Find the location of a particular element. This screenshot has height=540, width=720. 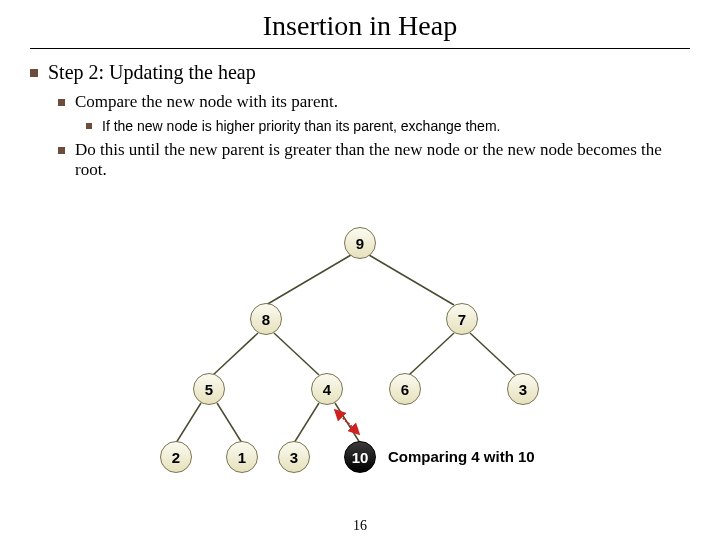

node-r: 7 is located at coordinates (462, 319).